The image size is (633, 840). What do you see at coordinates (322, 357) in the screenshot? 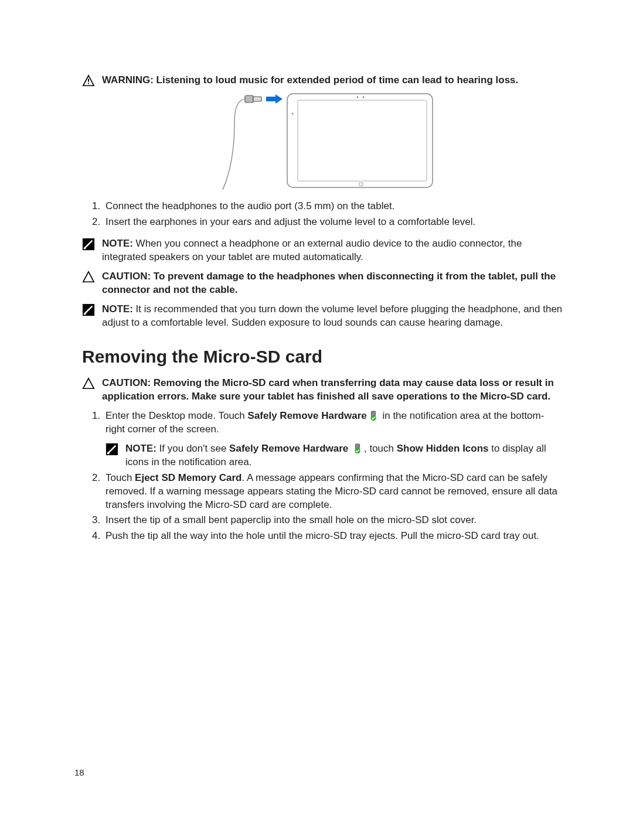
I see `section-title-removing-sd: Removing the Micro-SD card` at bounding box center [322, 357].